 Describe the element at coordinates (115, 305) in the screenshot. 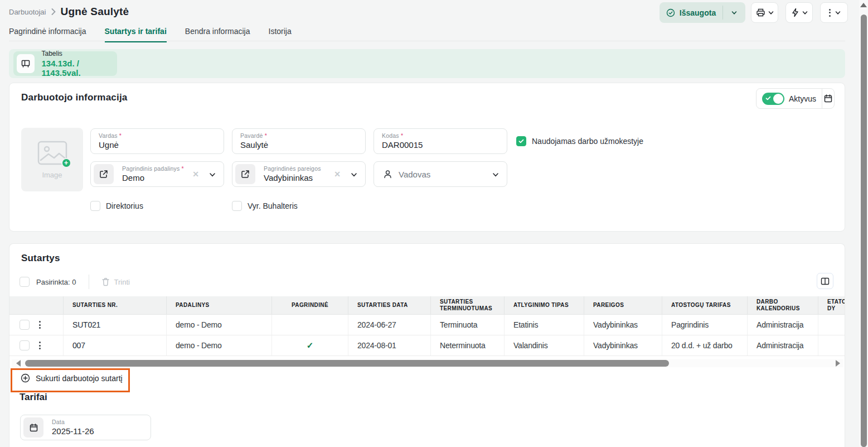

I see `header-sutarties-nr: SUTARTIES NR.` at that location.